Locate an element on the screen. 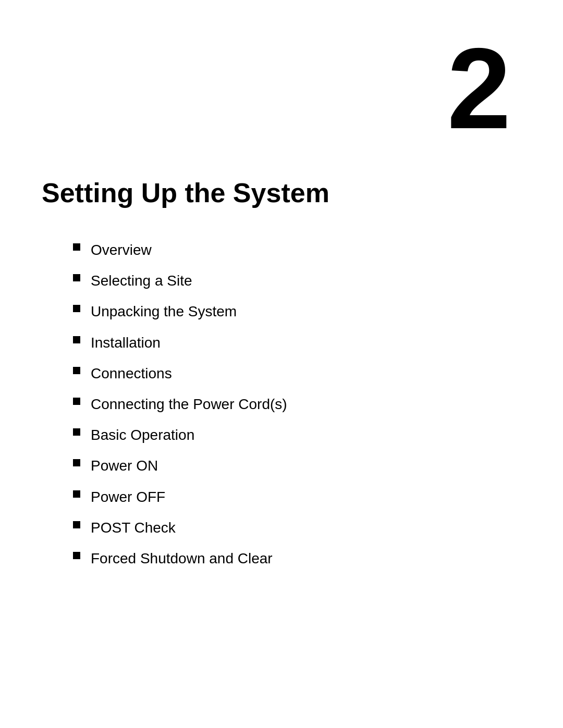 Image resolution: width=563 pixels, height=728 pixels. toc-item-label-connecting-power-cord: Connecting the Power Cord(s) is located at coordinates (189, 404).